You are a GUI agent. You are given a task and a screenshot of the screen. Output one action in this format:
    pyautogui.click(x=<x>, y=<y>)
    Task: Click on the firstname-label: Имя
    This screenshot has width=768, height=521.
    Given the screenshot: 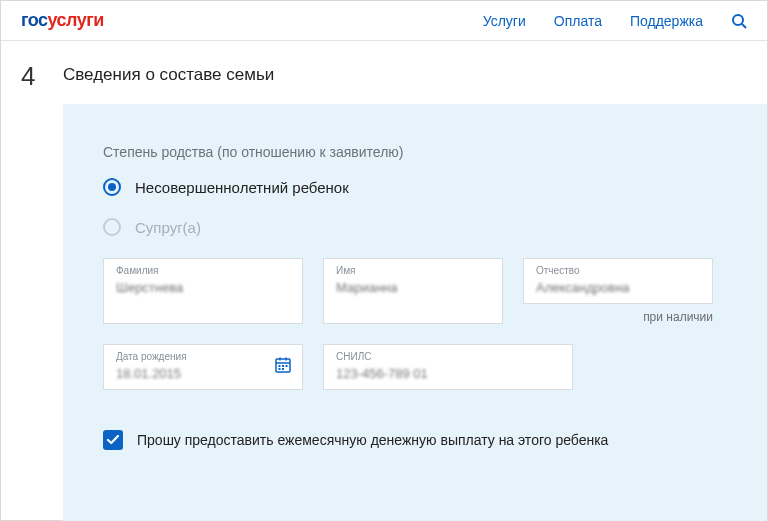 What is the action you would take?
    pyautogui.click(x=413, y=270)
    